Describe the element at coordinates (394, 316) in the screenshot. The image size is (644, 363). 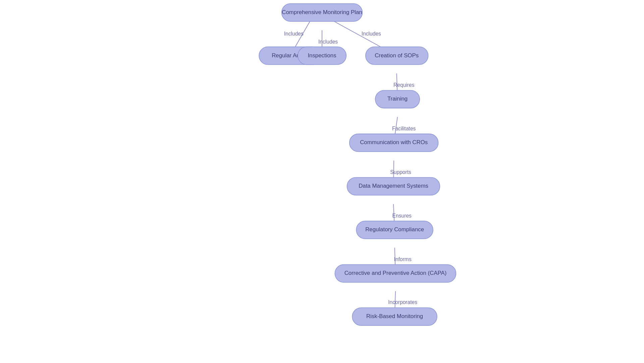
I see `node-rbm-label: Risk-Based Monitoring` at that location.